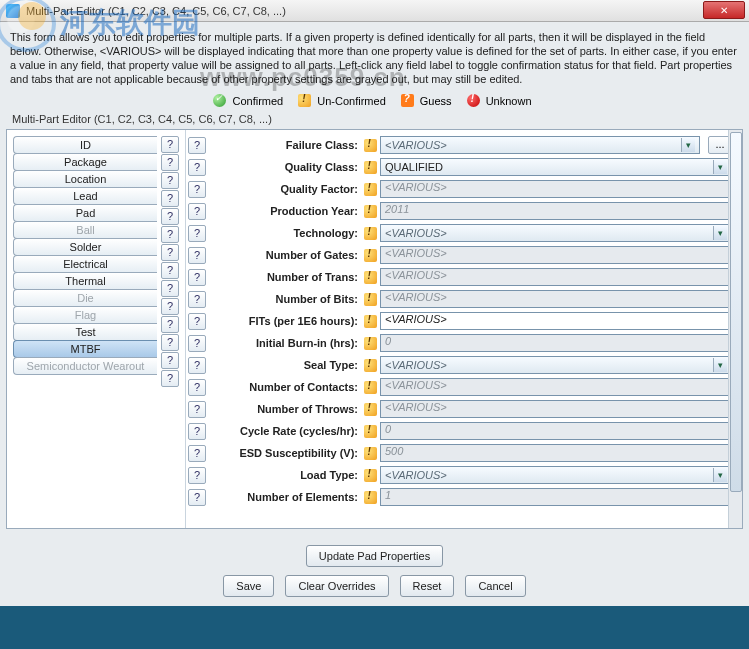 The image size is (749, 649). What do you see at coordinates (336, 586) in the screenshot?
I see `clear-overrides-button: Clear Overrides` at bounding box center [336, 586].